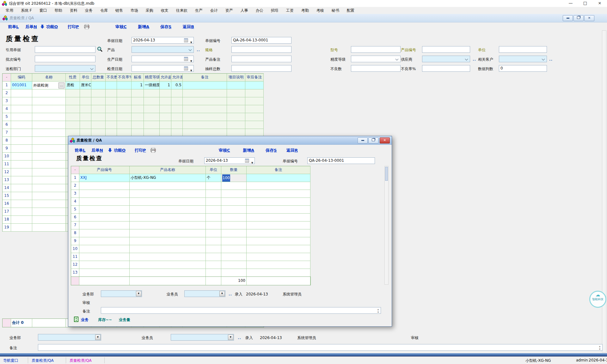 The image size is (607, 364). What do you see at coordinates (214, 11) in the screenshot?
I see `menu-item: 会计` at bounding box center [214, 11].